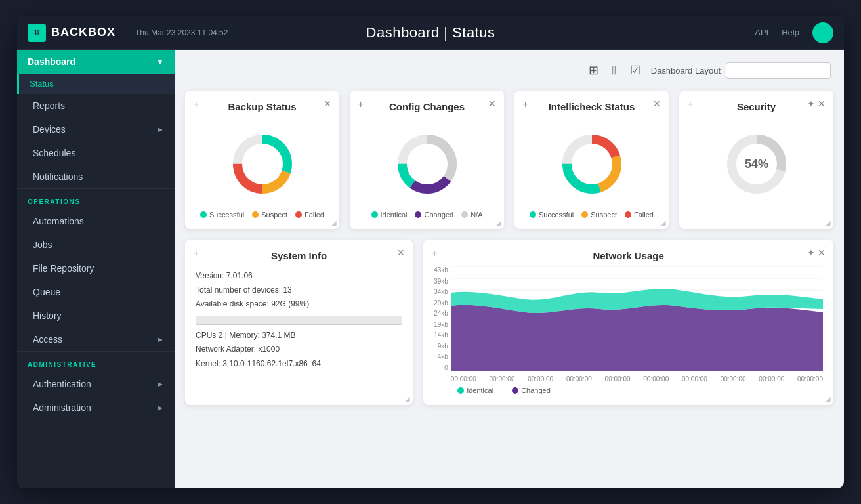 The height and width of the screenshot is (504, 861). Describe the element at coordinates (96, 362) in the screenshot. I see `administrative-section-label: ADMINISTRATIVE` at that location.